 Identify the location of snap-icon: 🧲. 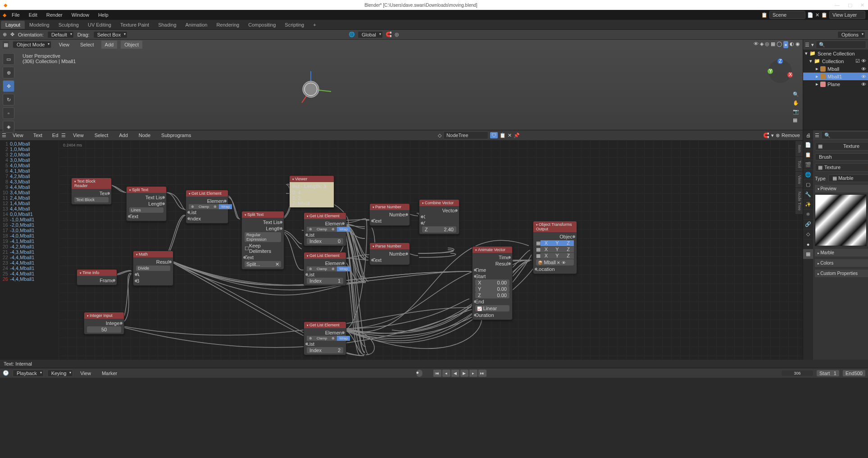
(389, 34).